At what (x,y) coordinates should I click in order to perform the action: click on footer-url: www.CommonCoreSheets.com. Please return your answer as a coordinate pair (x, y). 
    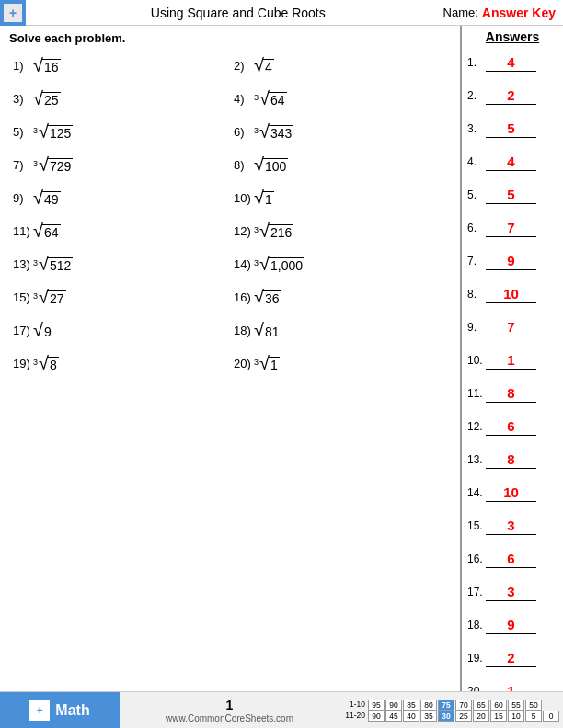
    Looking at the image, I should click on (230, 719).